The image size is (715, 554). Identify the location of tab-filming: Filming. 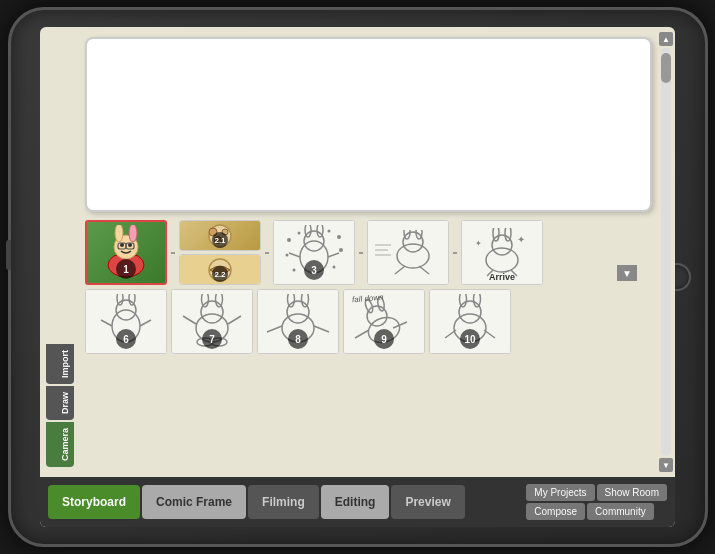
(284, 502).